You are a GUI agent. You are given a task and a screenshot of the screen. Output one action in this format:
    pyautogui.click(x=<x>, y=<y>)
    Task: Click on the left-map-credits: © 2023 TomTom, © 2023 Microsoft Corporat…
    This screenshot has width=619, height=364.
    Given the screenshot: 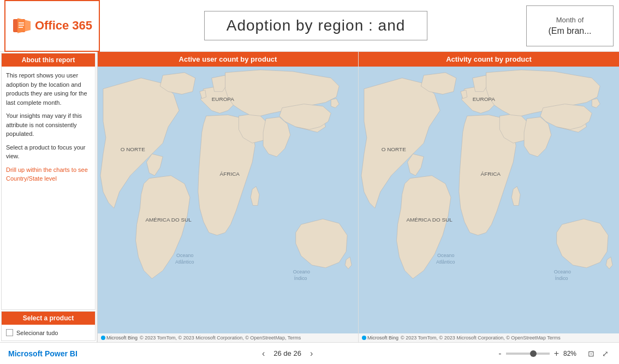 What is the action you would take?
    pyautogui.click(x=221, y=338)
    